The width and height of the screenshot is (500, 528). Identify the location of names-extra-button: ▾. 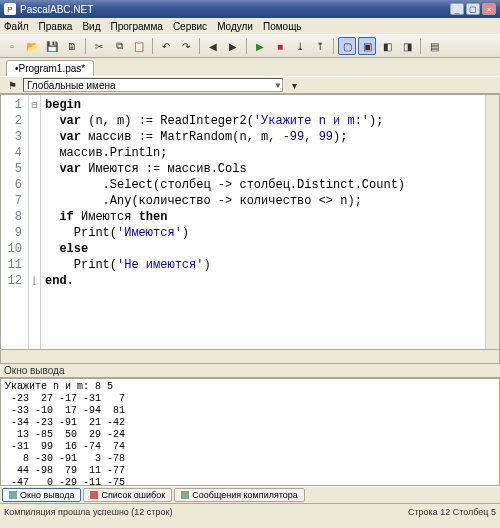
(294, 85).